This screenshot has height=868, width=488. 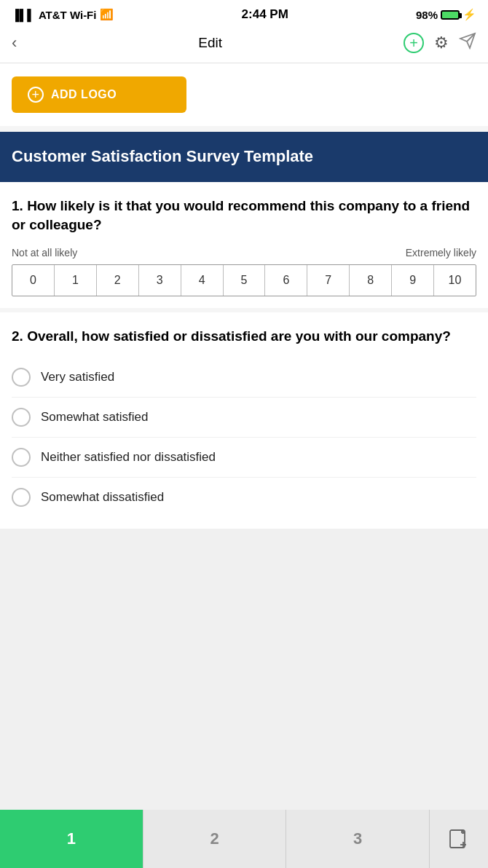 I want to click on survey-title-section: Customer Satisfaction Survey Template, so click(x=244, y=157).